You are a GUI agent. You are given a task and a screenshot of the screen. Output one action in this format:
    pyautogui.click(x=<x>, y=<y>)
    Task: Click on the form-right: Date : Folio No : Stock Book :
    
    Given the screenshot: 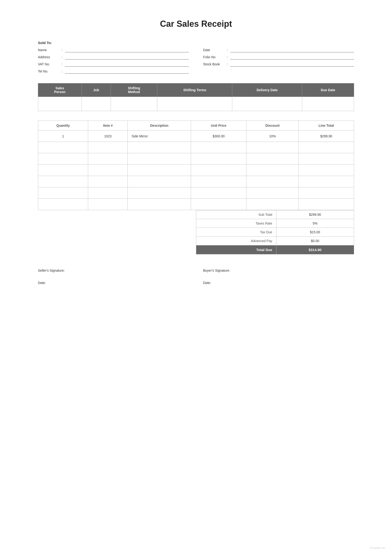 What is the action you would take?
    pyautogui.click(x=279, y=61)
    